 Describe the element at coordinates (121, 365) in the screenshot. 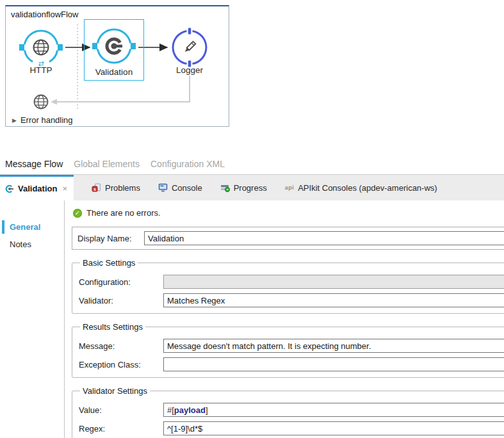

I see `exception-class-label: Exception Class:` at that location.